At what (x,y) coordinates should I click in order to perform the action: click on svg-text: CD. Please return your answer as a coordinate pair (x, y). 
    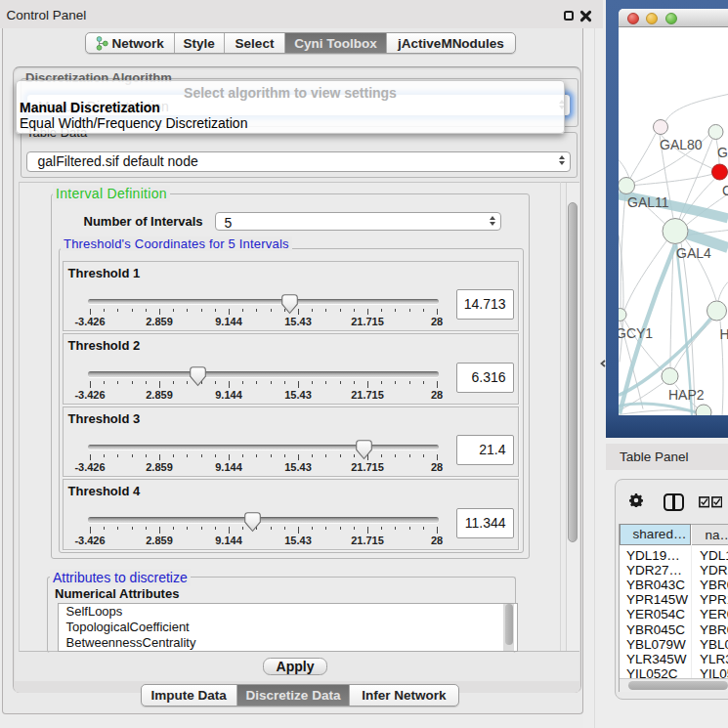
    Looking at the image, I should click on (725, 190).